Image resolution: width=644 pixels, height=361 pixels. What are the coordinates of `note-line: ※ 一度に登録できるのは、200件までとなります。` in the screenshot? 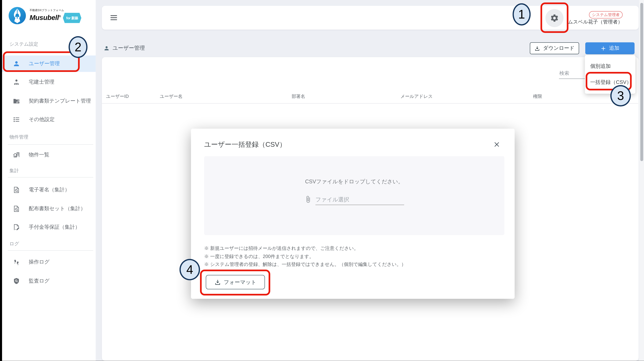 It's located at (305, 256).